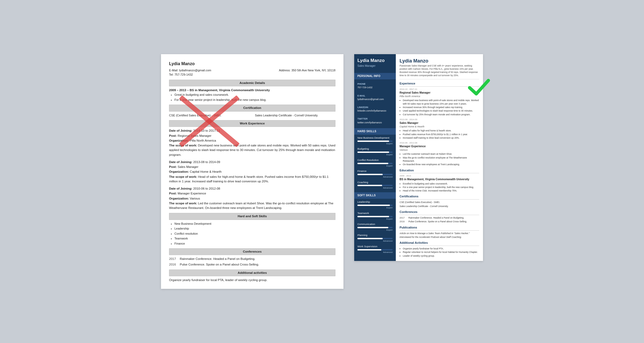  Describe the element at coordinates (440, 154) in the screenshot. I see `exp-entry-2: 2010-06 - 2012-08 Manager Experience Var…` at that location.